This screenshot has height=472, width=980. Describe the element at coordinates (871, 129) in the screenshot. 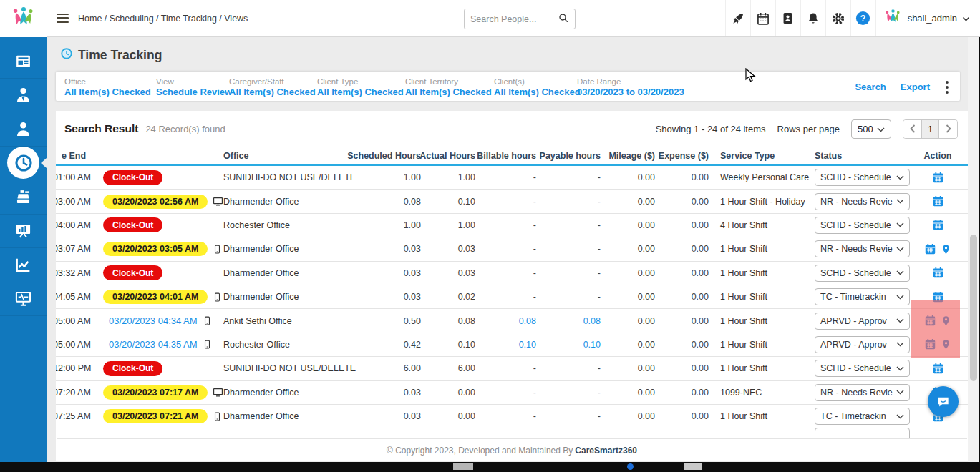

I see `rows-per-page-select: 500` at that location.